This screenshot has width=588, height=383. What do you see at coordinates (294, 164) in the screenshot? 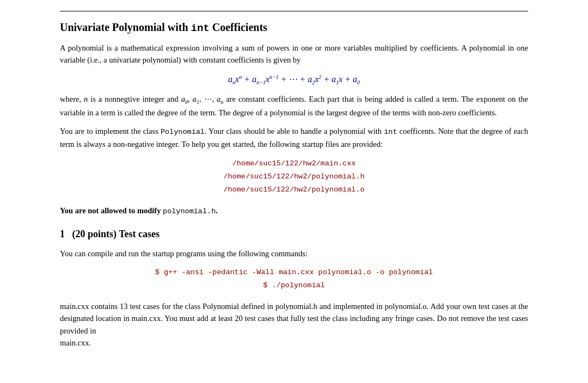
I see `file-item-1: /home/suc15/122/hw2/main.cxx` at bounding box center [294, 164].